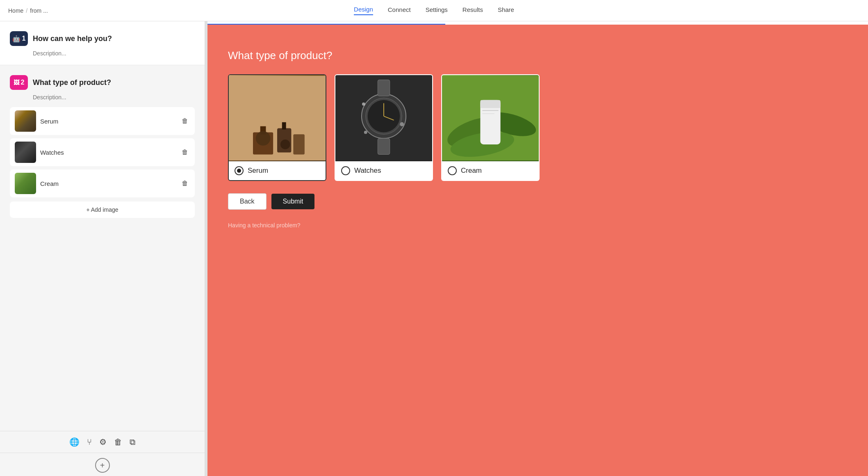 This screenshot has height=476, width=868. Describe the element at coordinates (25, 152) in the screenshot. I see `watches-thumbnail` at that location.